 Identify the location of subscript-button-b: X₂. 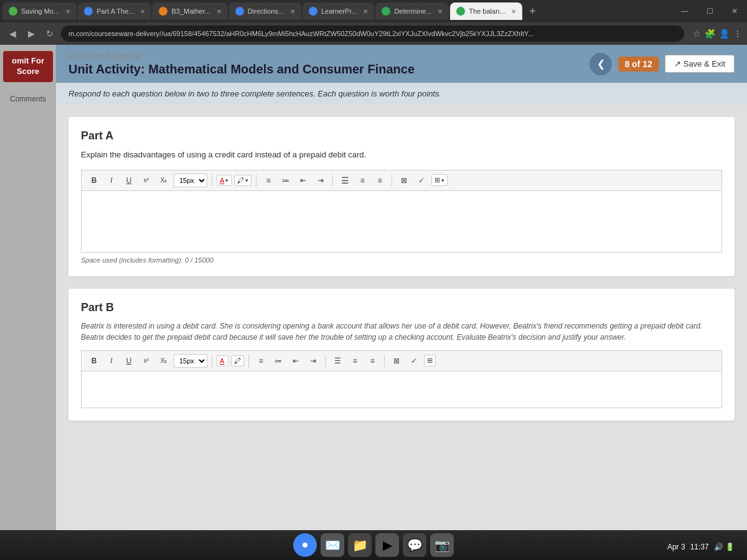
(164, 361).